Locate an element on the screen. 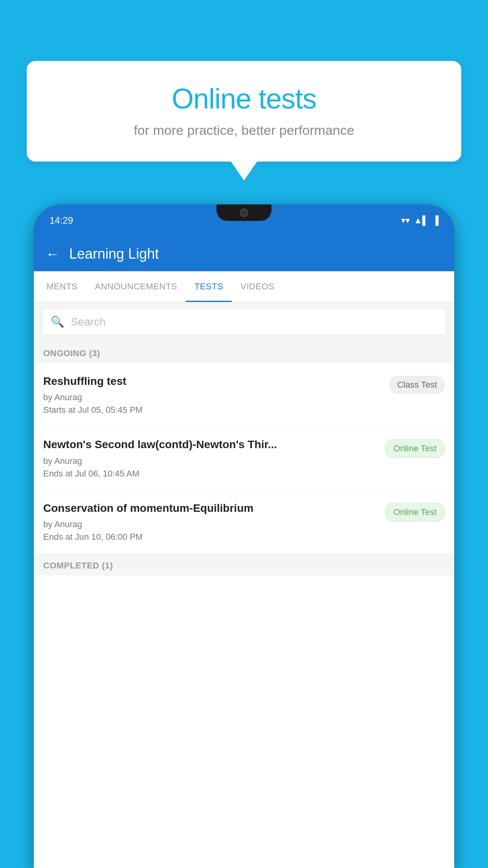  signal-icon: ▲▌ is located at coordinates (421, 221).